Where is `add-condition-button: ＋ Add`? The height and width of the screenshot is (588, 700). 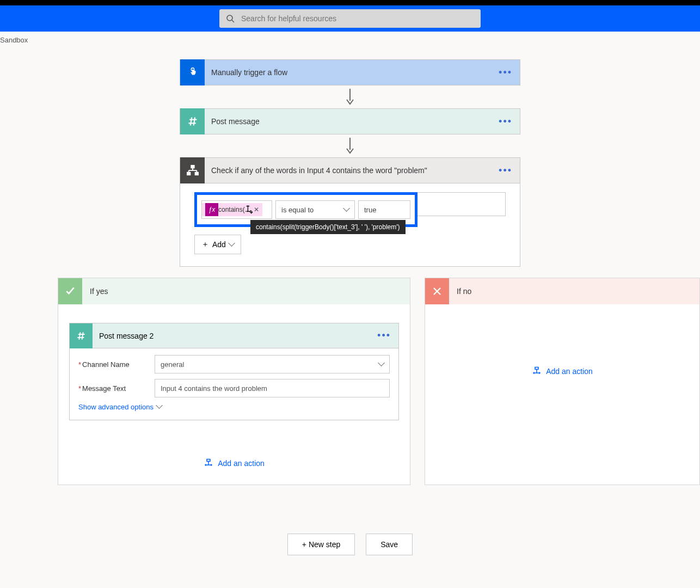
add-condition-button: ＋ Add is located at coordinates (218, 244).